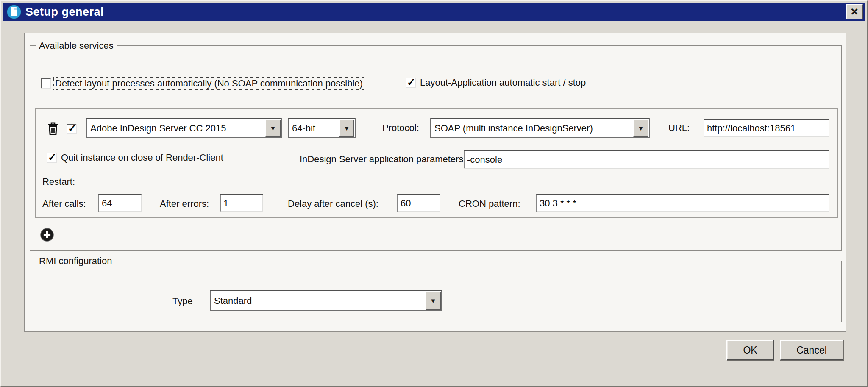  I want to click on after-calls-label: After calls:, so click(64, 204).